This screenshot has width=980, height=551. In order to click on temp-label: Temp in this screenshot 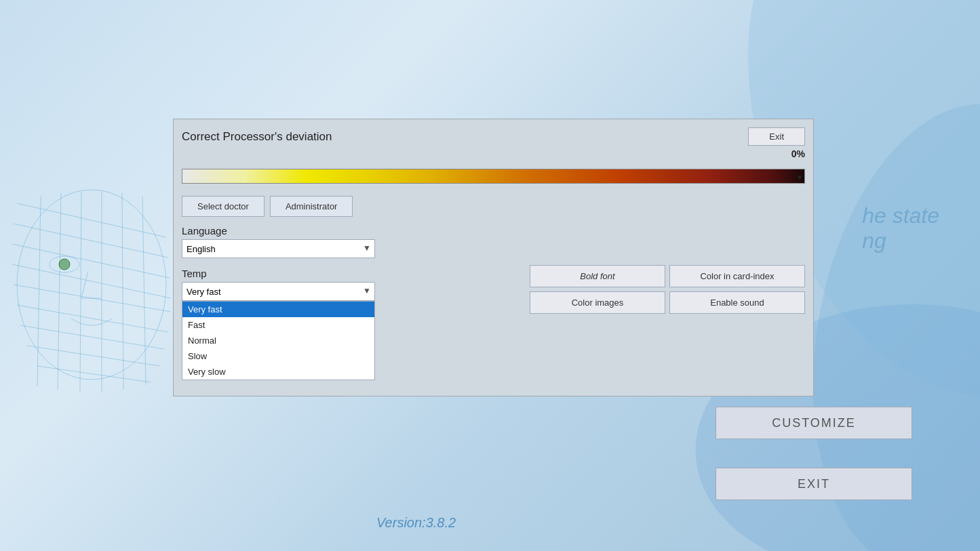, I will do `click(278, 274)`.